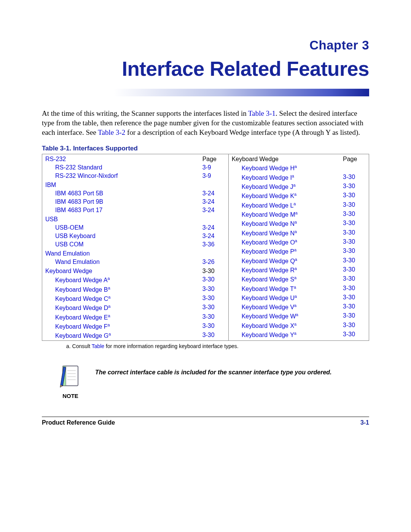 This screenshot has width=411, height=532. What do you see at coordinates (214, 244) in the screenshot?
I see `page-ref: 3-36` at bounding box center [214, 244].